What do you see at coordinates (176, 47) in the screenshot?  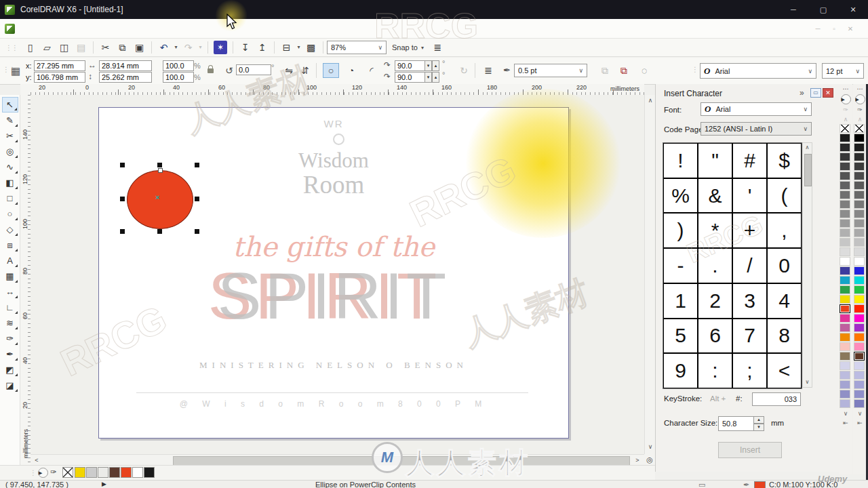 I see `undo-dropdown-icon: ▾` at bounding box center [176, 47].